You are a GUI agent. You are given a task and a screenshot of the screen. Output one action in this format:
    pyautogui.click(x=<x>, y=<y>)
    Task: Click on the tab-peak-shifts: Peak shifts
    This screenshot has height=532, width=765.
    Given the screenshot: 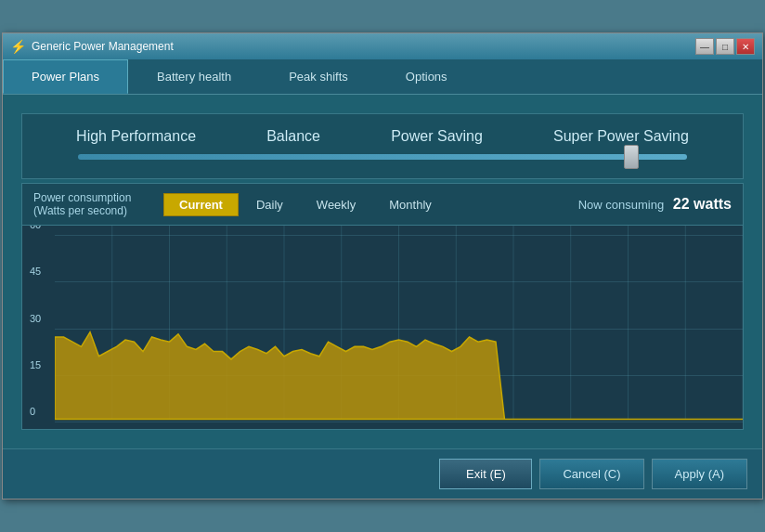 What is the action you would take?
    pyautogui.click(x=318, y=76)
    